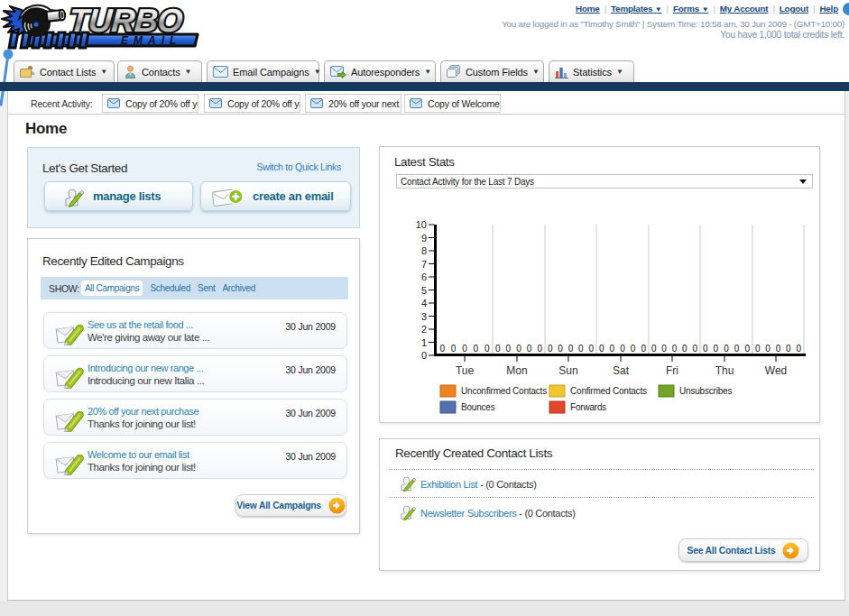 The width and height of the screenshot is (849, 616). Describe the element at coordinates (126, 20) in the screenshot. I see `svg-text: TURBO` at that location.